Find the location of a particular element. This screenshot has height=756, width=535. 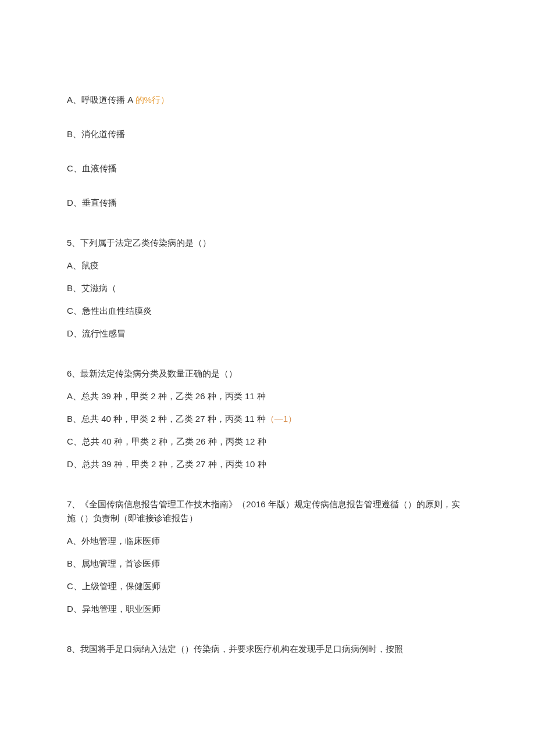

q6-option-b: B、总共 40 种，甲类 2 种，乙类 27 种，丙类 11 种（—1） is located at coordinates (268, 419).